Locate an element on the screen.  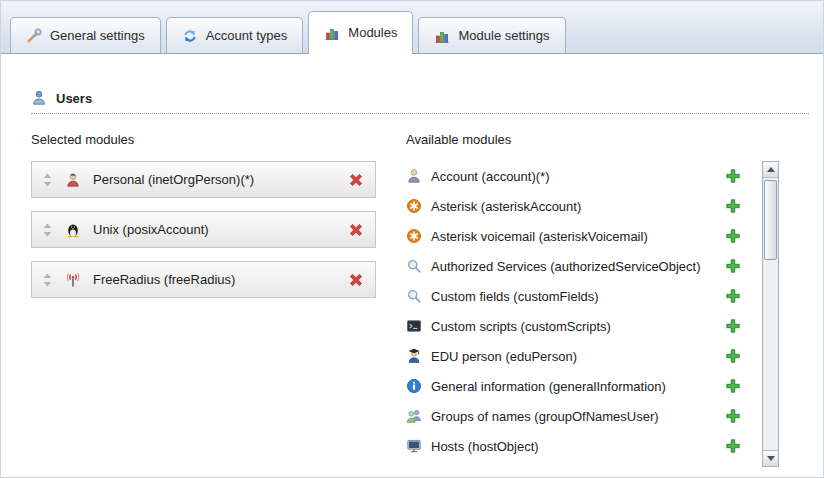
module-label: General information (generalInformation) is located at coordinates (548, 386).